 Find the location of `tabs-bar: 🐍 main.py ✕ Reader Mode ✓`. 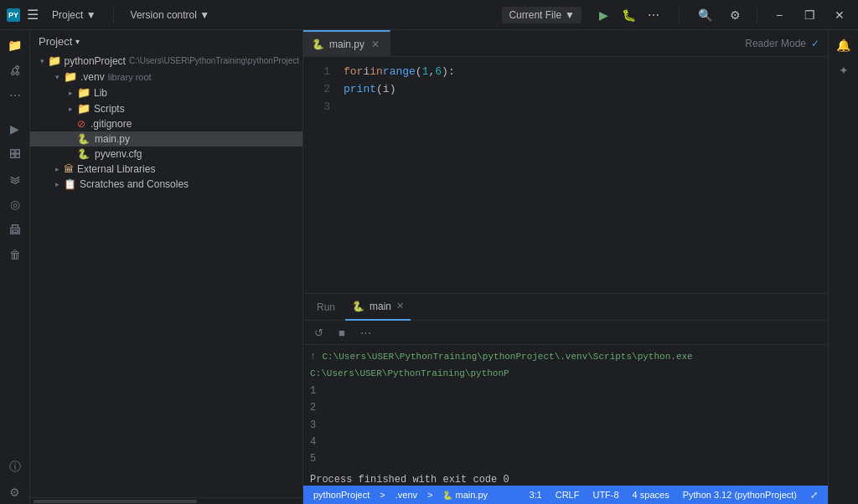

tabs-bar: 🐍 main.py ✕ Reader Mode ✓ is located at coordinates (566, 44).